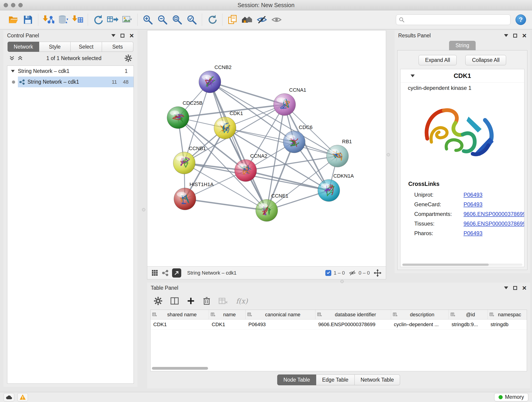 This screenshot has height=402, width=532. I want to click on grid-view-icon, so click(155, 273).